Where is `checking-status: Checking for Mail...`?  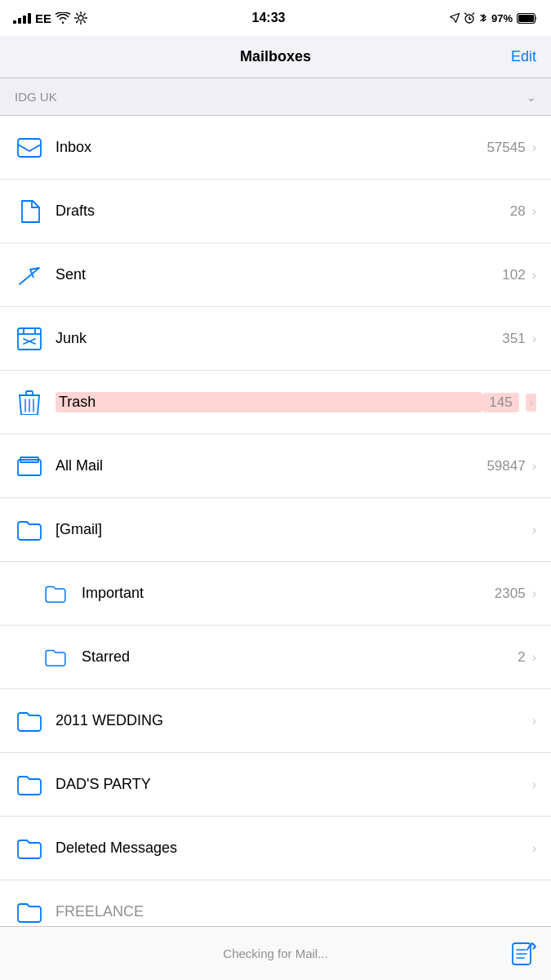
checking-status: Checking for Mail... is located at coordinates (275, 954).